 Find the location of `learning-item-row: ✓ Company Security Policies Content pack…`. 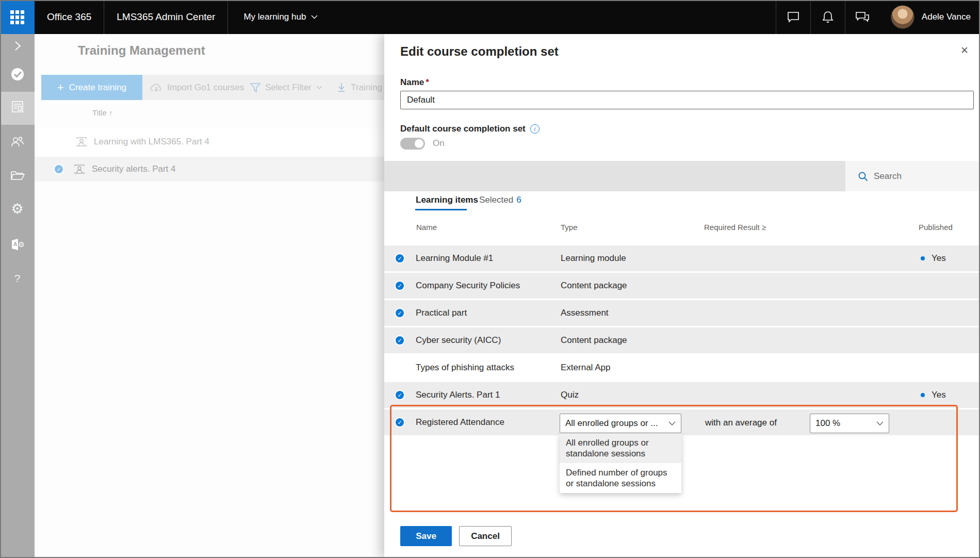

learning-item-row: ✓ Company Security Policies Content pack… is located at coordinates (682, 286).